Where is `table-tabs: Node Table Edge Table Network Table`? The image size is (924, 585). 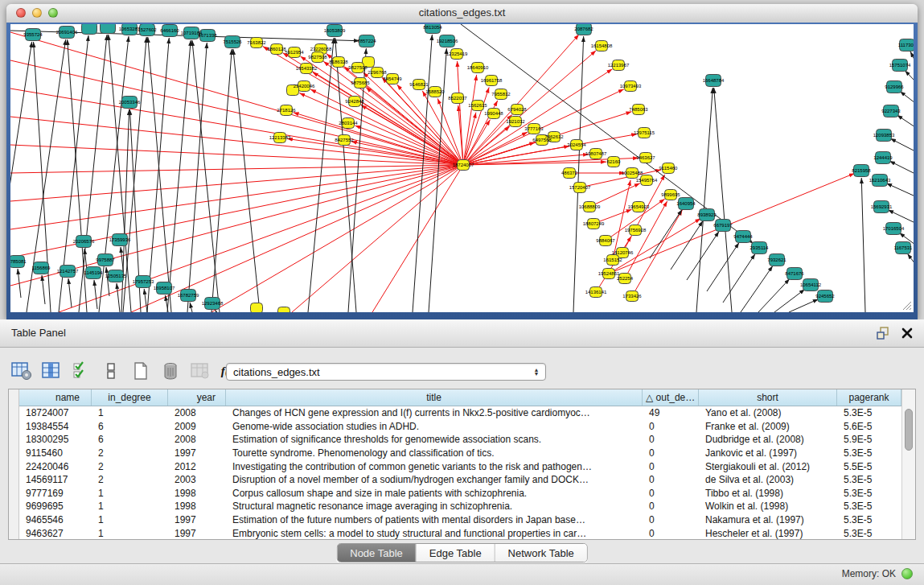 table-tabs: Node Table Edge Table Network Table is located at coordinates (462, 553).